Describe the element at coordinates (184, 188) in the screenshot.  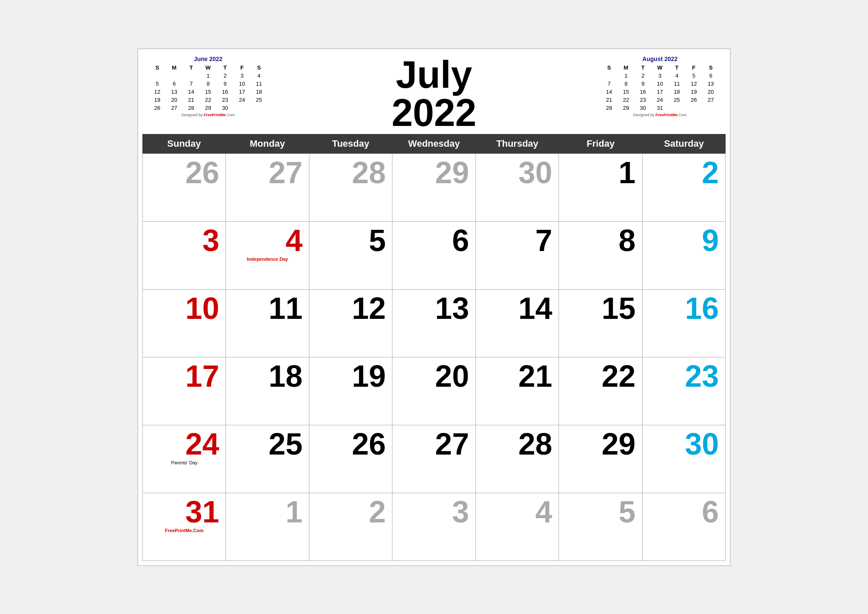
I see `calendar-cell-w0d0: 26` at that location.